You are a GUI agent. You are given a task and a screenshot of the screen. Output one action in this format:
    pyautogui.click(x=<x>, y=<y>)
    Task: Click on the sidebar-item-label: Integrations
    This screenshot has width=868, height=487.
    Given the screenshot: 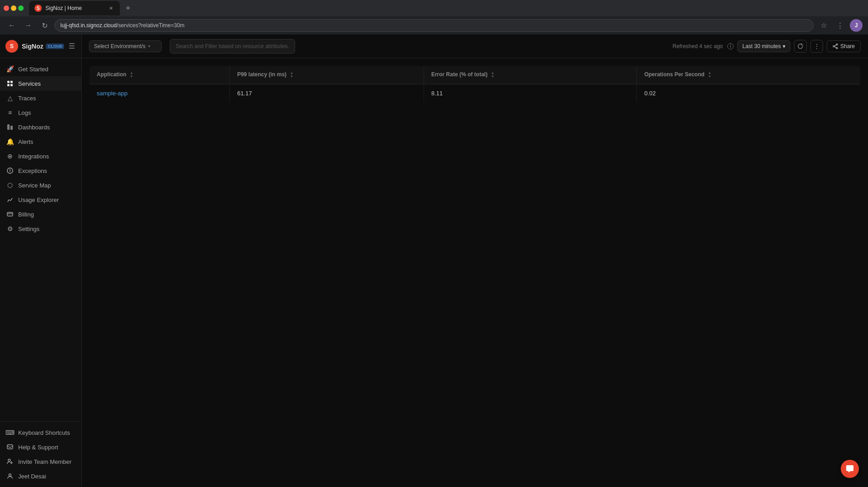 What is the action you would take?
    pyautogui.click(x=34, y=156)
    